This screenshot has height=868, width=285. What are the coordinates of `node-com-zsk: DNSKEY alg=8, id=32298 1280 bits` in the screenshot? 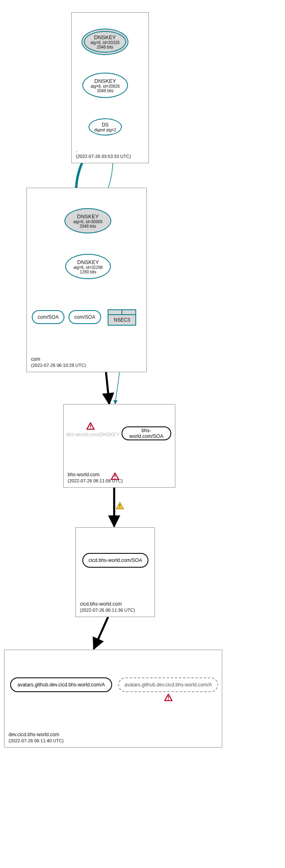 It's located at (88, 266).